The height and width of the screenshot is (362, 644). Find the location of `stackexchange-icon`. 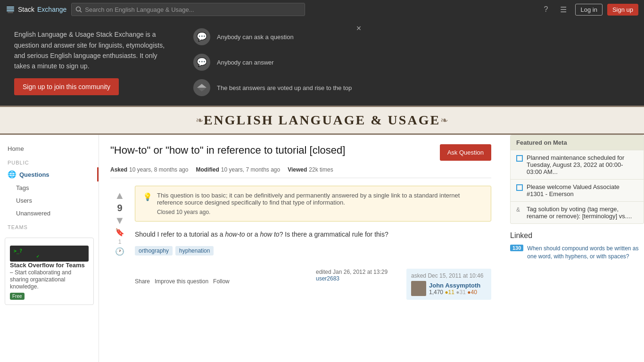

stackexchange-icon is located at coordinates (10, 9).